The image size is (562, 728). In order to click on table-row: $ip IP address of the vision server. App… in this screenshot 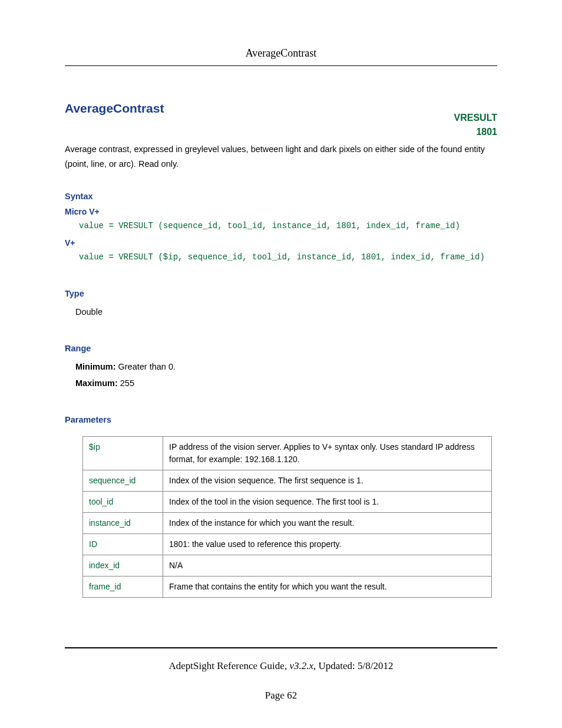, I will do `click(287, 454)`.